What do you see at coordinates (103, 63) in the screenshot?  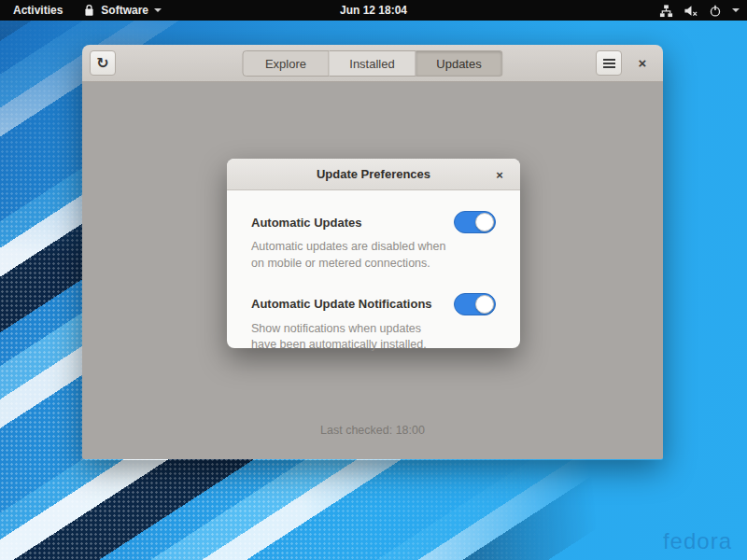 I see `refresh-button: ↻` at bounding box center [103, 63].